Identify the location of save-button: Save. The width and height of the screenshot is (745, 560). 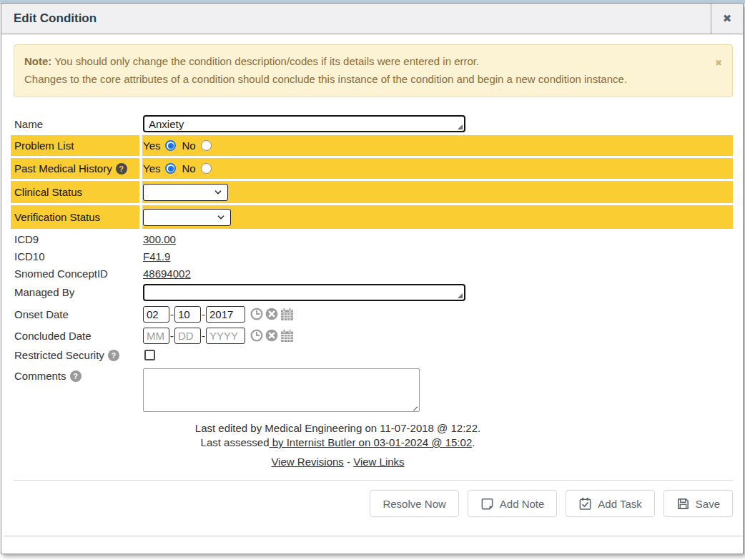
(698, 503).